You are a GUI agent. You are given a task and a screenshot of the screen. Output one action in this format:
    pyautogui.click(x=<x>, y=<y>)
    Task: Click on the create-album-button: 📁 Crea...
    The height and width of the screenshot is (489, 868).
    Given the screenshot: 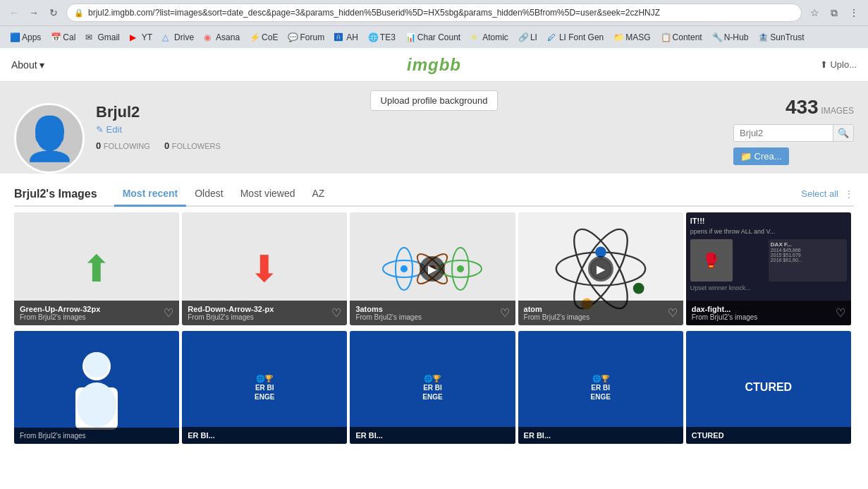 What is the action you would take?
    pyautogui.click(x=762, y=157)
    